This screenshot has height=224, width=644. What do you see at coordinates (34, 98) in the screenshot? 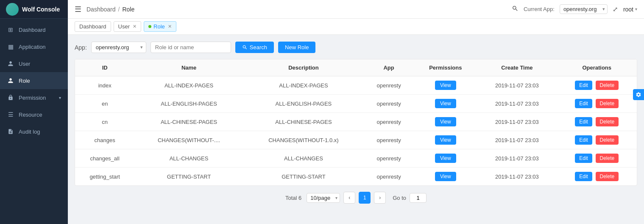
I see `sidebar-item-permission: Permission ▾` at bounding box center [34, 98].